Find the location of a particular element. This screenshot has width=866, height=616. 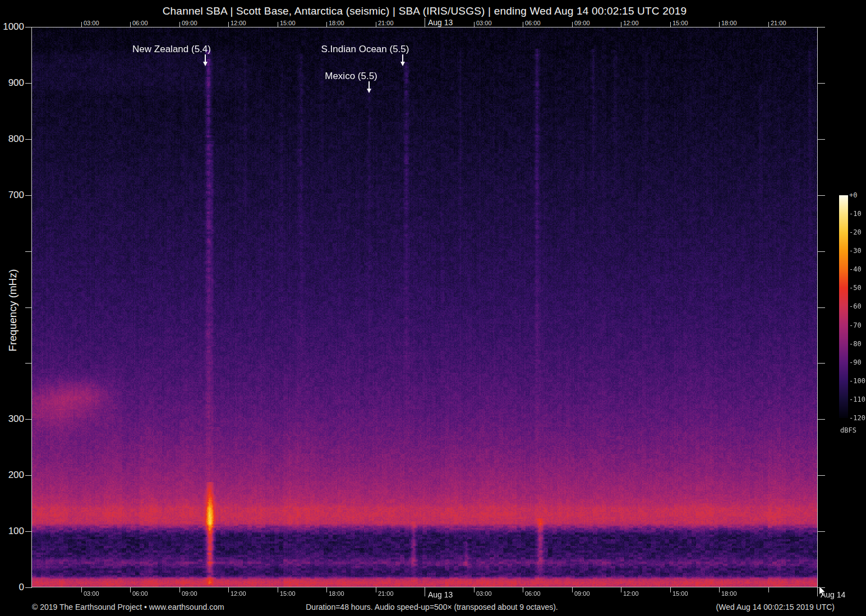

x-tick-label-bottom: Aug 13 is located at coordinates (440, 595).